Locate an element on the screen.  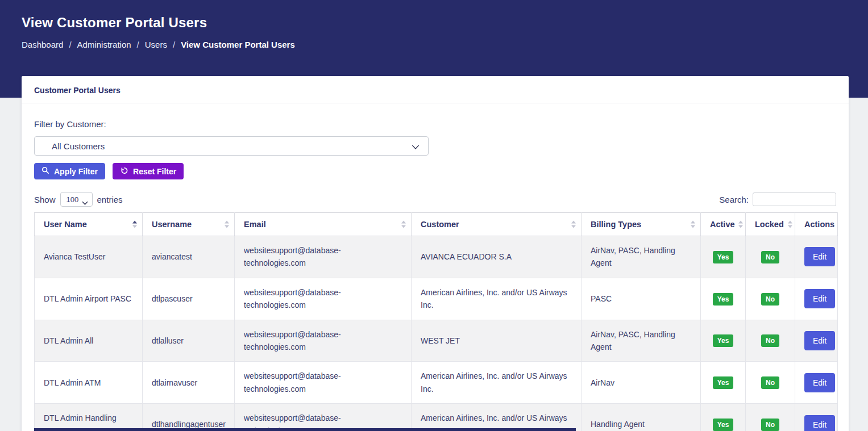
column-header-active: Active is located at coordinates (723, 225).